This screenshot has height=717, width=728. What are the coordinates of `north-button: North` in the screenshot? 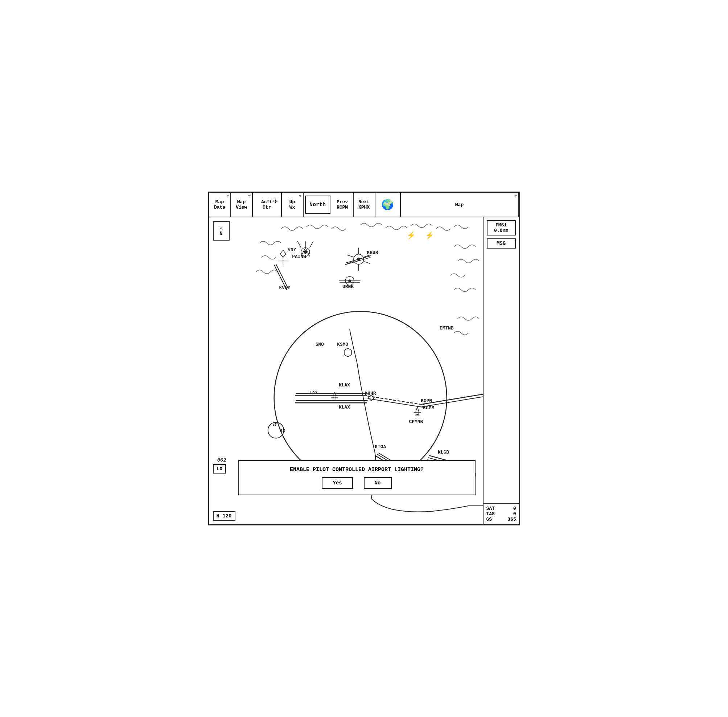 It's located at (318, 205).